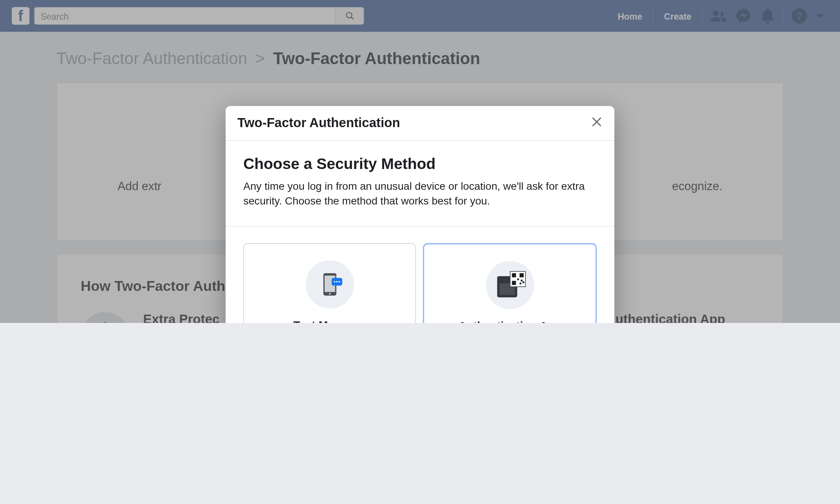 This screenshot has width=840, height=504. I want to click on method-title: Authentication App, so click(510, 321).